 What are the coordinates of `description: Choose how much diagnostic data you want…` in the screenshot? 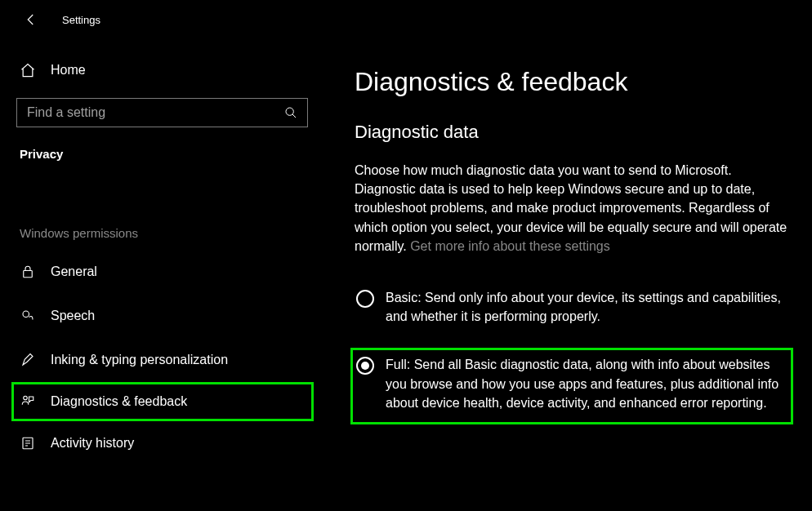 It's located at (572, 208).